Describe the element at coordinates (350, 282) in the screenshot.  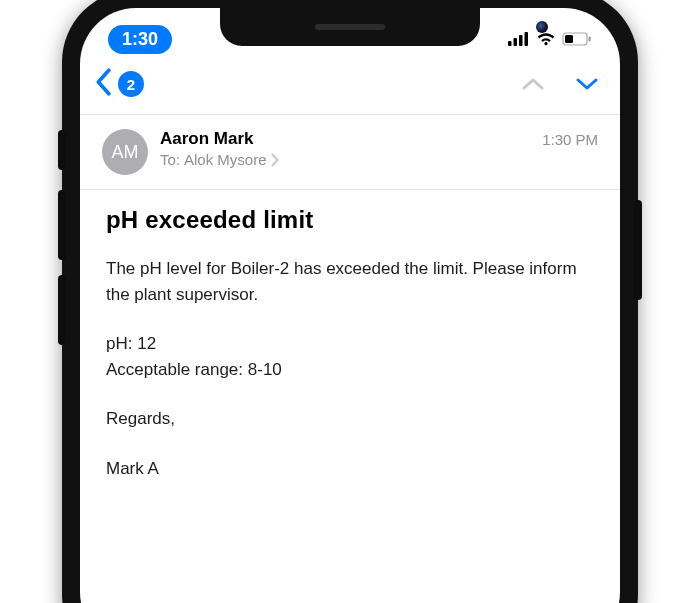
I see `body-intro: The pH level for Boiler-2 has exceeded t…` at that location.